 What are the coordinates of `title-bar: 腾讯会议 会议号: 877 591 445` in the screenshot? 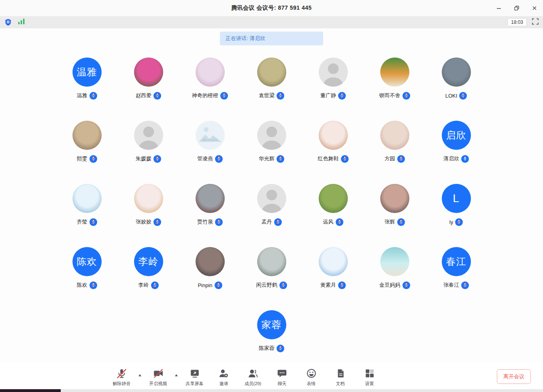 It's located at (271, 8).